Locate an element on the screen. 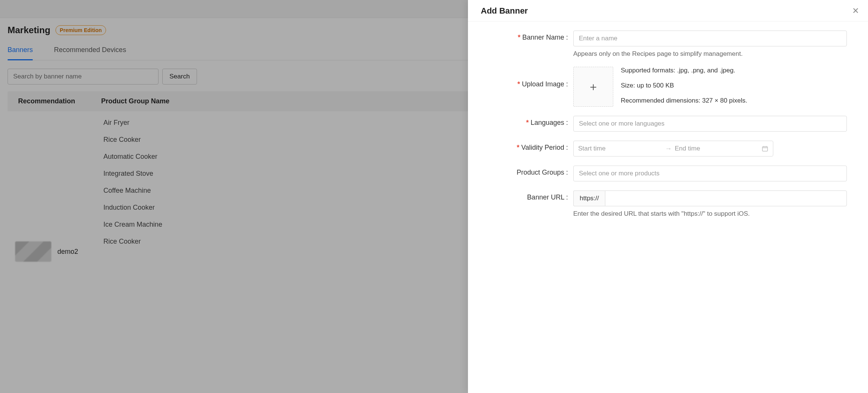 This screenshot has width=868, height=393. banner-url-input is located at coordinates (726, 198).